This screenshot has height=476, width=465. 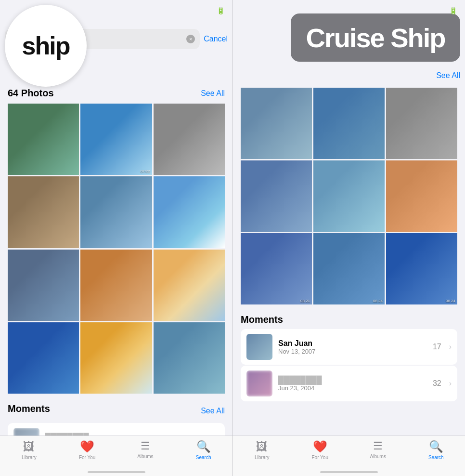 I want to click on see-all-moments-left: See All, so click(x=213, y=411).